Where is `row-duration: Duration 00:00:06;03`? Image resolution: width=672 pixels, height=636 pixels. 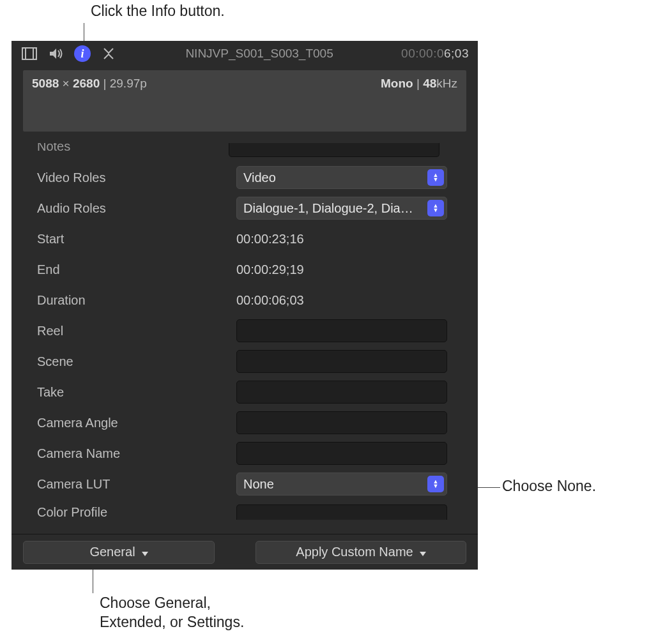 row-duration: Duration 00:00:06;03 is located at coordinates (243, 300).